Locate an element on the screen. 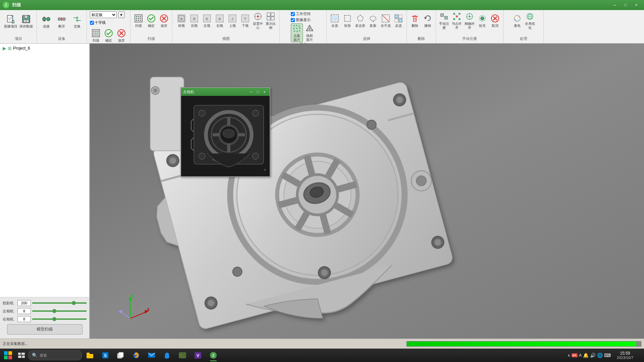 This screenshot has width=644, height=362. show-desktop-button is located at coordinates (640, 355).